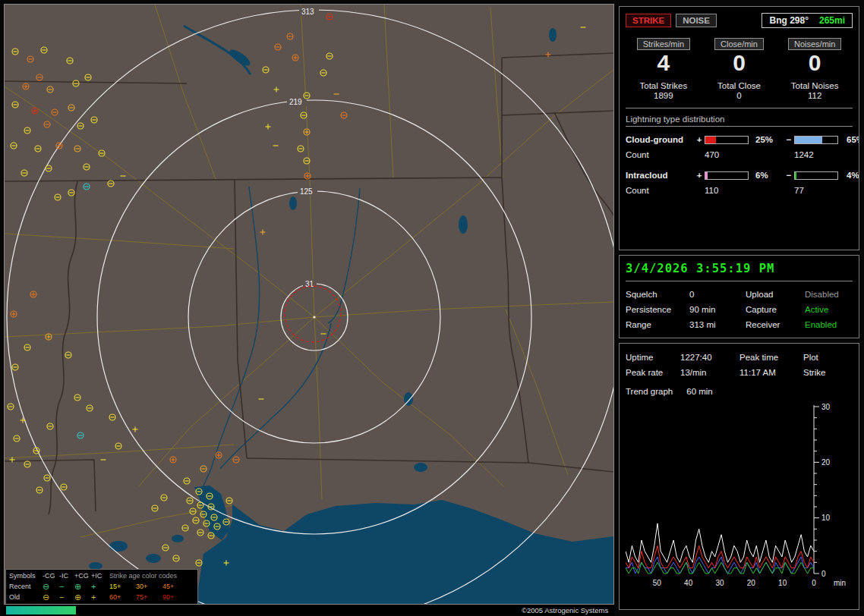 The width and height of the screenshot is (864, 616). Describe the element at coordinates (308, 12) in the screenshot. I see `ring-label-313: 313` at that location.